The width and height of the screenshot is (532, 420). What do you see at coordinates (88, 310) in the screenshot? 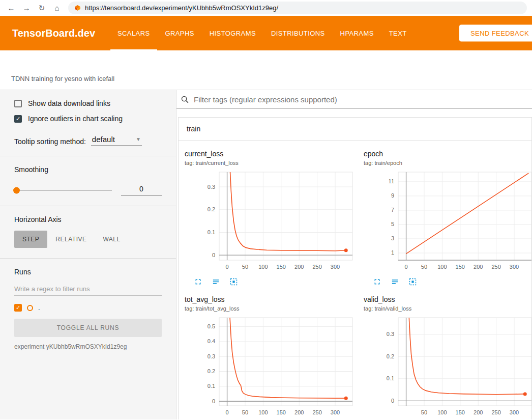
I see `runs-section: Runs ✓ . TOGGLE ALL RUNS experiment yKUb…` at bounding box center [88, 310].